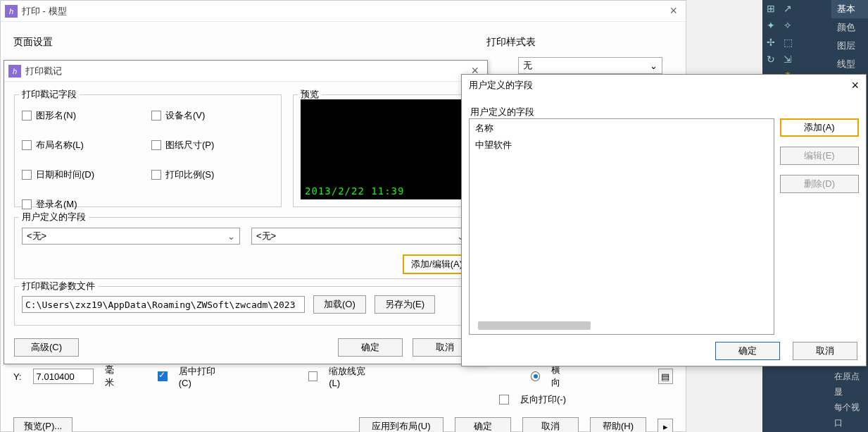 This screenshot has height=432, width=868. Describe the element at coordinates (771, 8) in the screenshot. I see `tool-icon: ⊞` at that location.